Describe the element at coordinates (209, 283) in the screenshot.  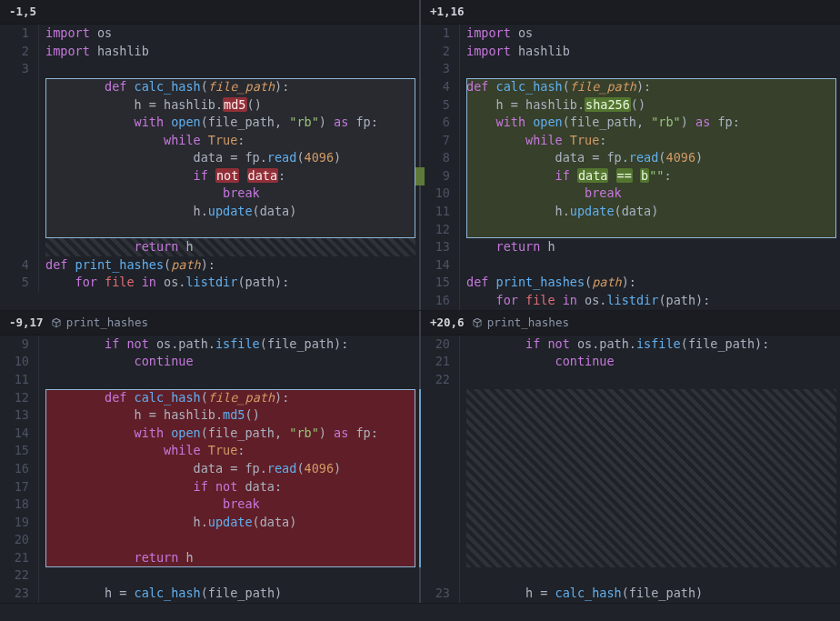
I see `code-line: 5 for file in os.listdir(path):` at that location.